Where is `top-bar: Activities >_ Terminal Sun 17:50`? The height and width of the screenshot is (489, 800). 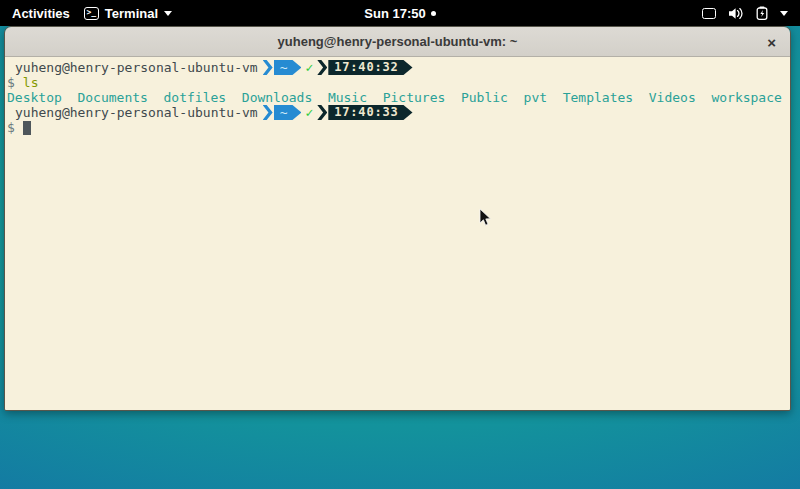 top-bar: Activities >_ Terminal Sun 17:50 is located at coordinates (400, 13).